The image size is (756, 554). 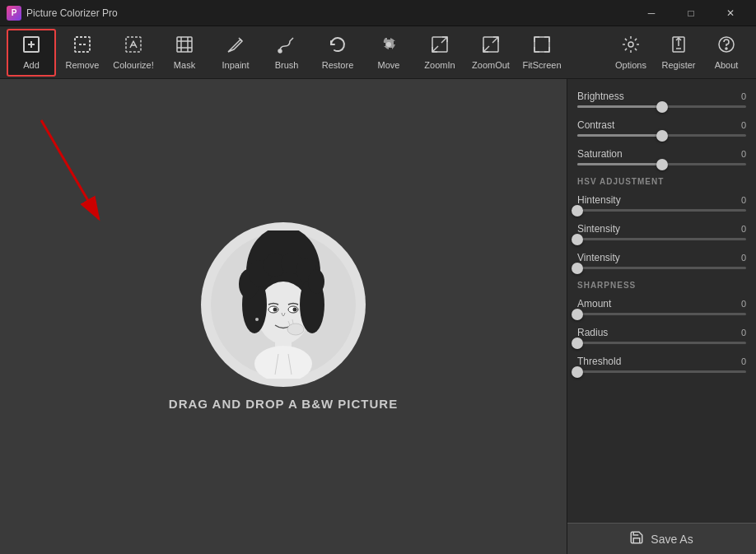 What do you see at coordinates (491, 53) in the screenshot?
I see `tool-zoomout: ZoomOut` at bounding box center [491, 53].